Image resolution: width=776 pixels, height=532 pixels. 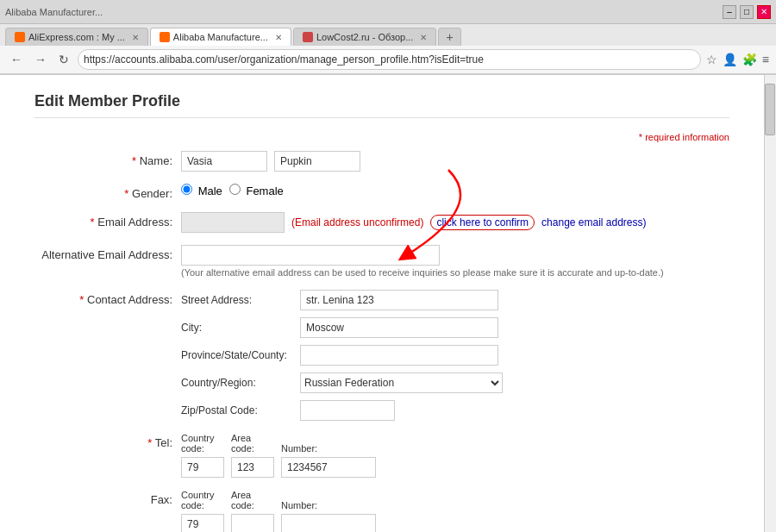 What do you see at coordinates (77, 36) in the screenshot?
I see `tab-aliexpress: AliExpress.com : My ... ✕` at bounding box center [77, 36].